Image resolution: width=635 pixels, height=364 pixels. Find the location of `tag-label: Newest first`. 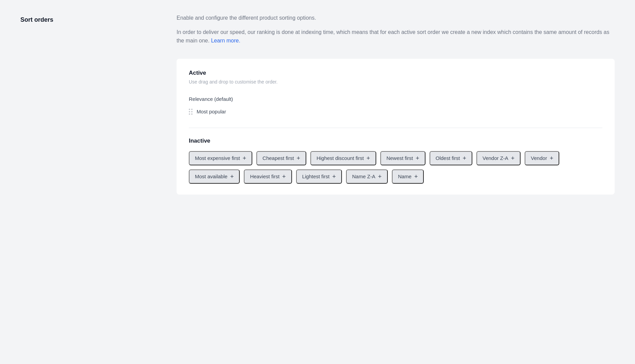

tag-label: Newest first is located at coordinates (400, 158).